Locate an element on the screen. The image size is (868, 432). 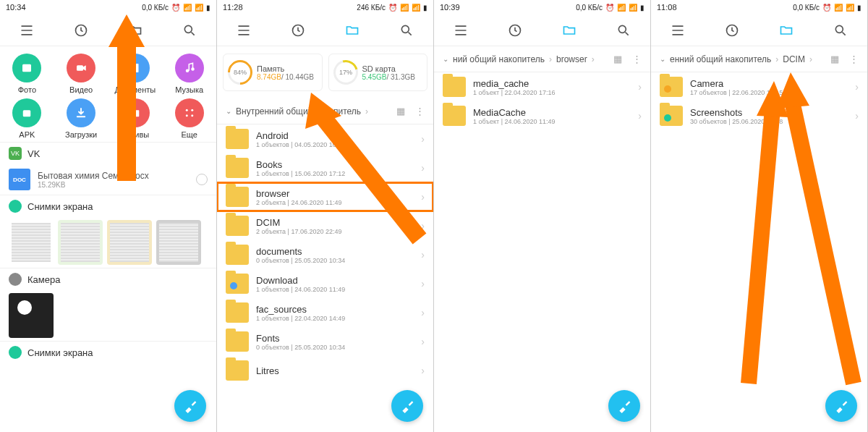
file-row: DOC Бытовая химия Семья.docx 15.29KB is located at coordinates (109, 179).